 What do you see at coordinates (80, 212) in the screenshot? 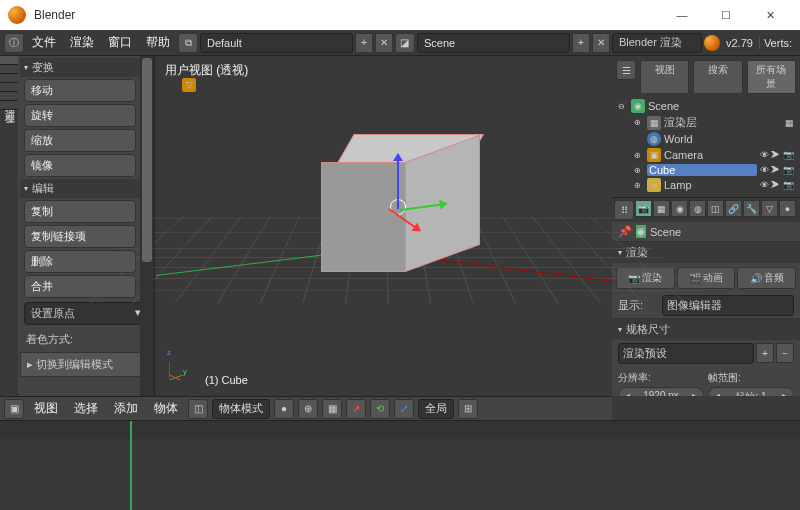
I see `duplicate-button: 复制` at bounding box center [80, 212].